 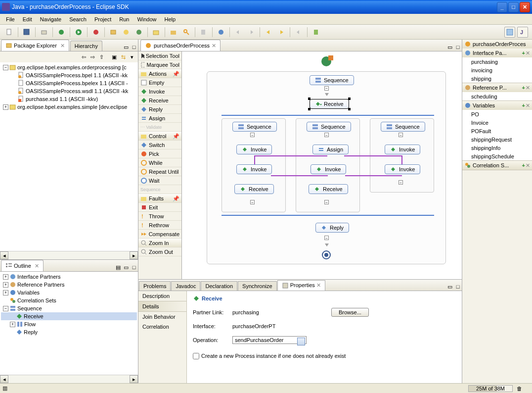 I want to click on variable-item: shippingRequest, so click(x=497, y=140).